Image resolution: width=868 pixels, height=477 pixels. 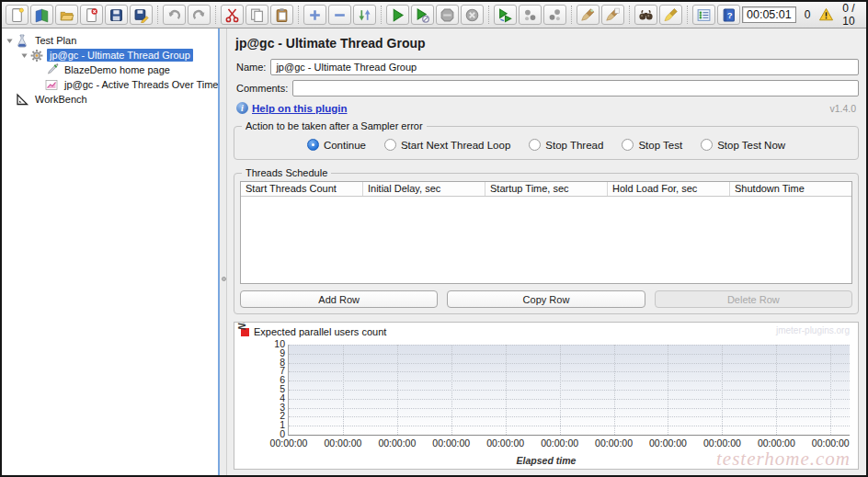 What do you see at coordinates (232, 15) in the screenshot?
I see `cut-icon` at bounding box center [232, 15].